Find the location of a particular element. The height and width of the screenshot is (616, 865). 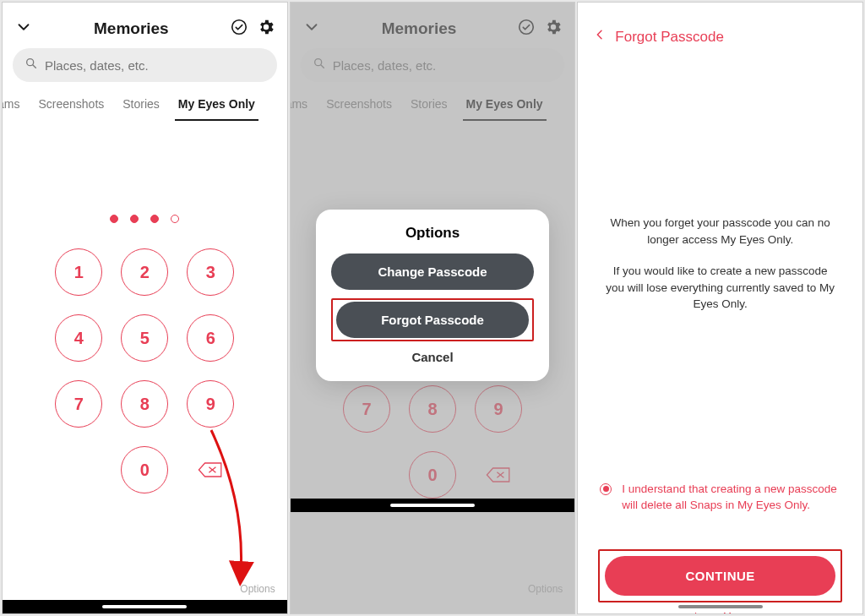

change-passcode-button: Change Passcode is located at coordinates (432, 272).